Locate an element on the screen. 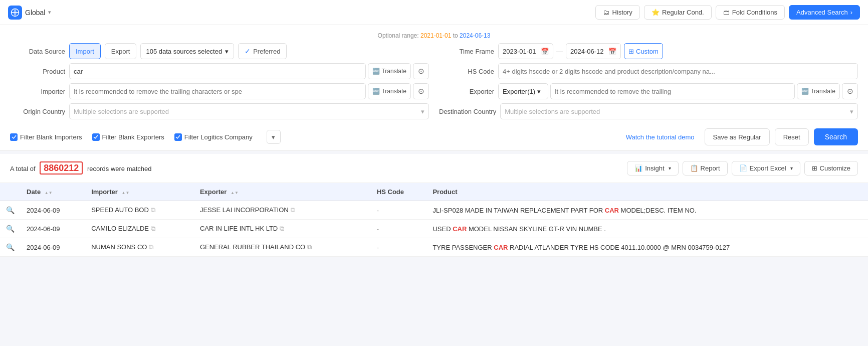 The image size is (868, 346). reset-button: Reset is located at coordinates (792, 137).